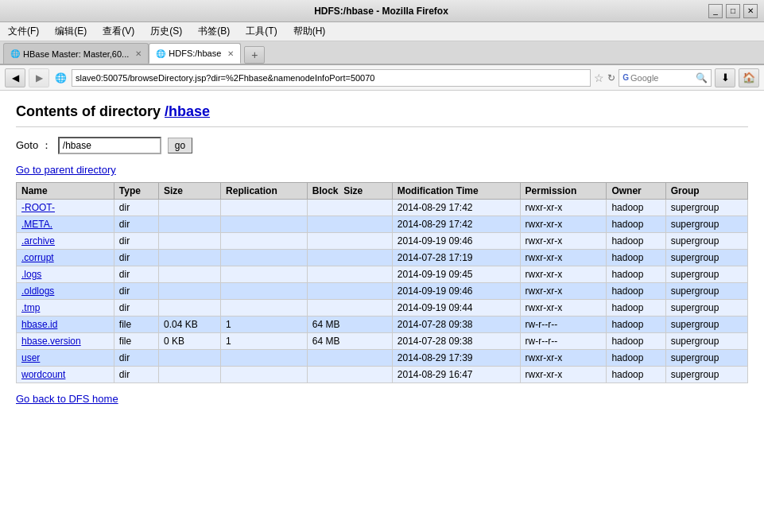 The height and width of the screenshot is (532, 764). Describe the element at coordinates (91, 111) in the screenshot. I see `page-title-prefix: Contents of directory` at that location.